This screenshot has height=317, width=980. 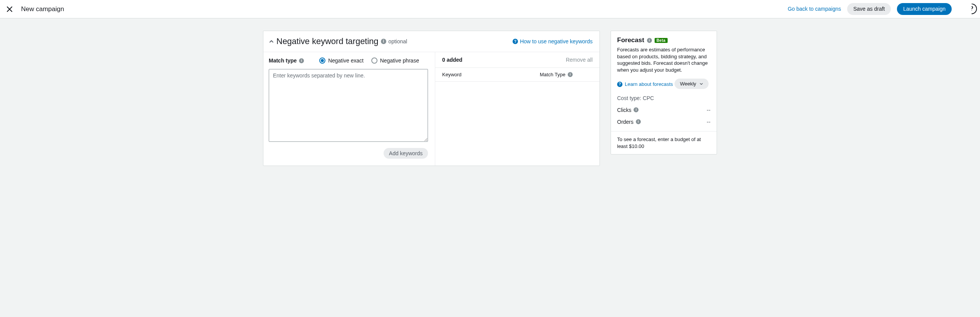 I want to click on clicks-label: Clicks i, so click(x=628, y=110).